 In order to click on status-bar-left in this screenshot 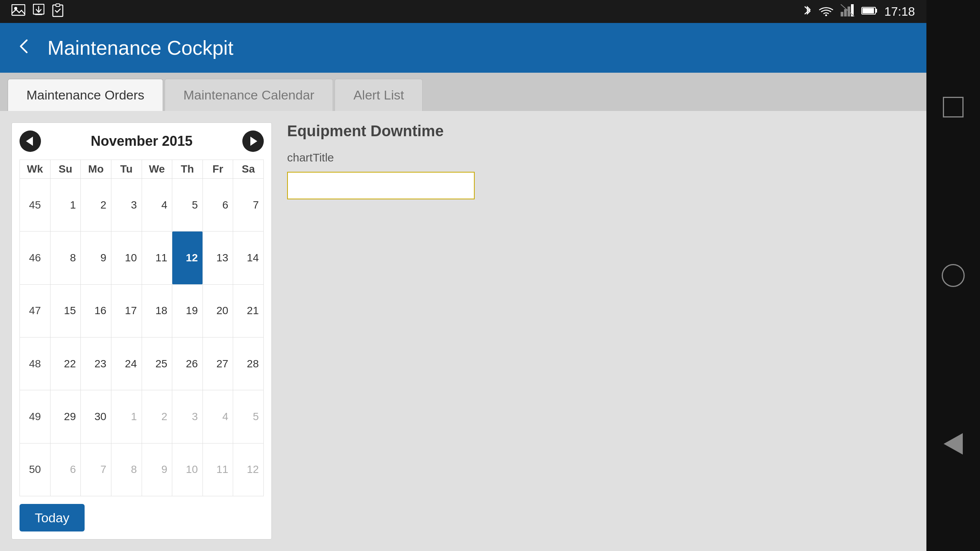, I will do `click(38, 11)`.